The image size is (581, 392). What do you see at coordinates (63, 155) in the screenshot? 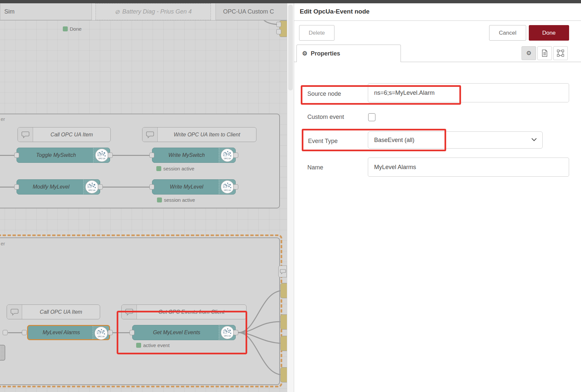
I see `node-label: Toggle MySwitch` at bounding box center [63, 155].